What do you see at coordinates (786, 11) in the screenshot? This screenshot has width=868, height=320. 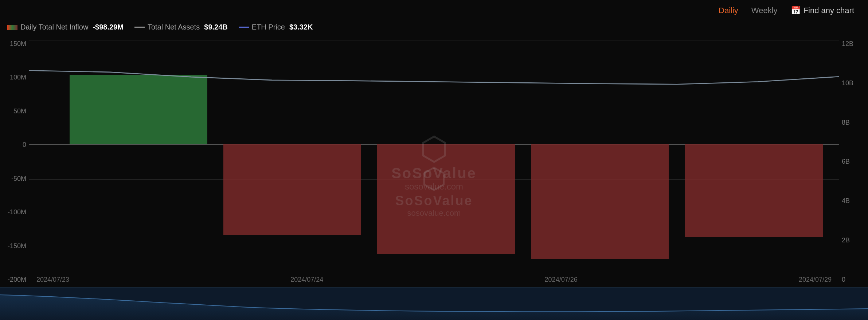 I see `top-bar: Dailiy Weekly 📅 Find any chart` at bounding box center [786, 11].